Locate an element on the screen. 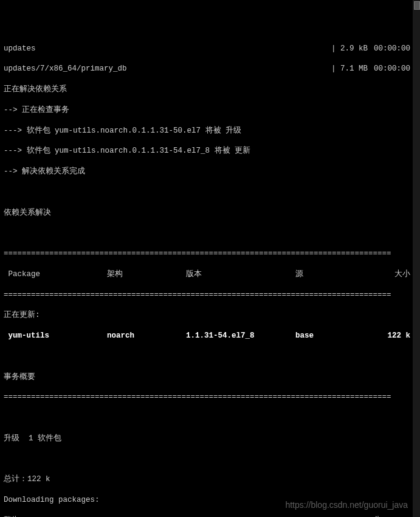 This screenshot has width=420, height=517. resolve-line: --> 正在检查事务 is located at coordinates (210, 111).